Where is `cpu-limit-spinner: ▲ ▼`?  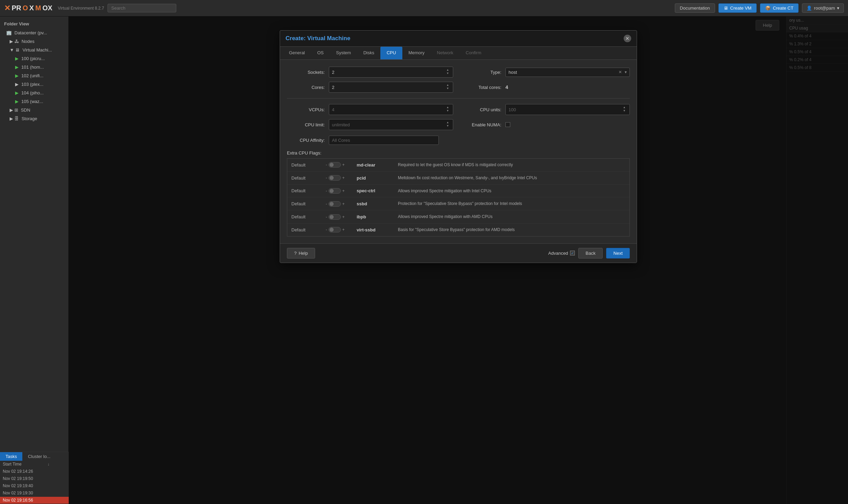 cpu-limit-spinner: ▲ ▼ is located at coordinates (448, 125).